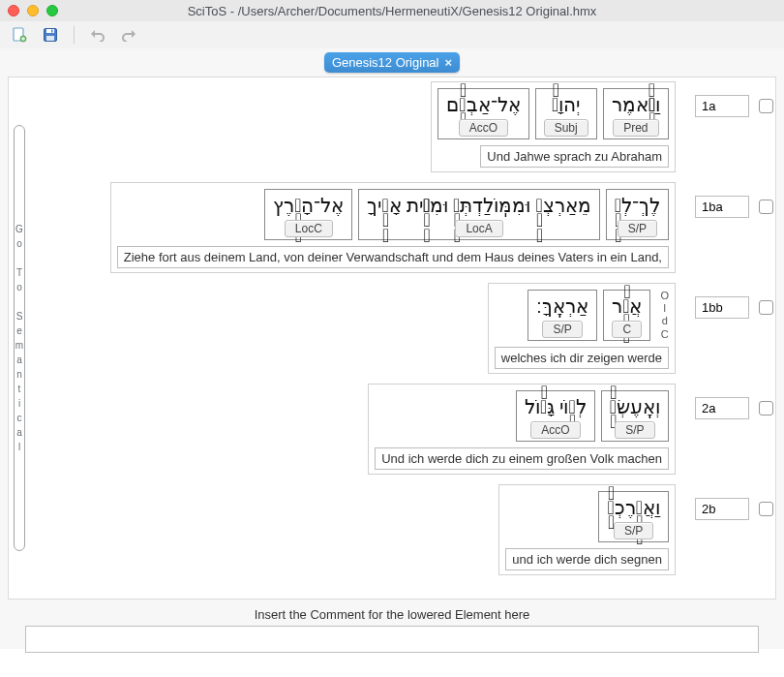 The image size is (784, 677). What do you see at coordinates (562, 316) in the screenshot?
I see `word-box: אַרְאֶֽךָּ׃S/P` at bounding box center [562, 316].